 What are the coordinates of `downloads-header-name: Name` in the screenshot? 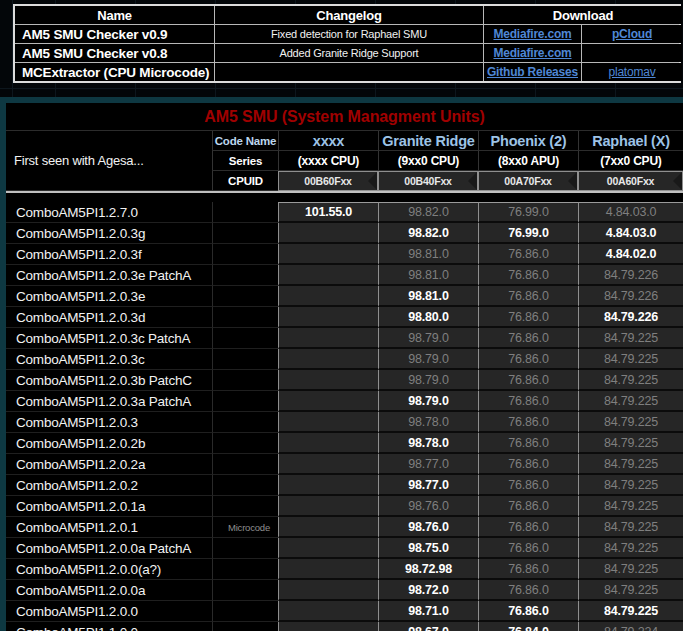 It's located at (114, 15).